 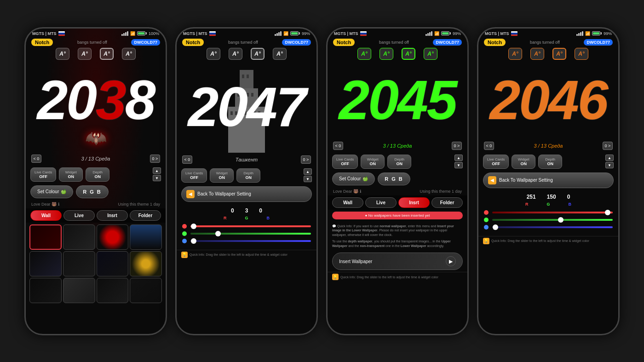 What do you see at coordinates (308, 172) in the screenshot?
I see `arrow-up-2: ▲` at bounding box center [308, 172].